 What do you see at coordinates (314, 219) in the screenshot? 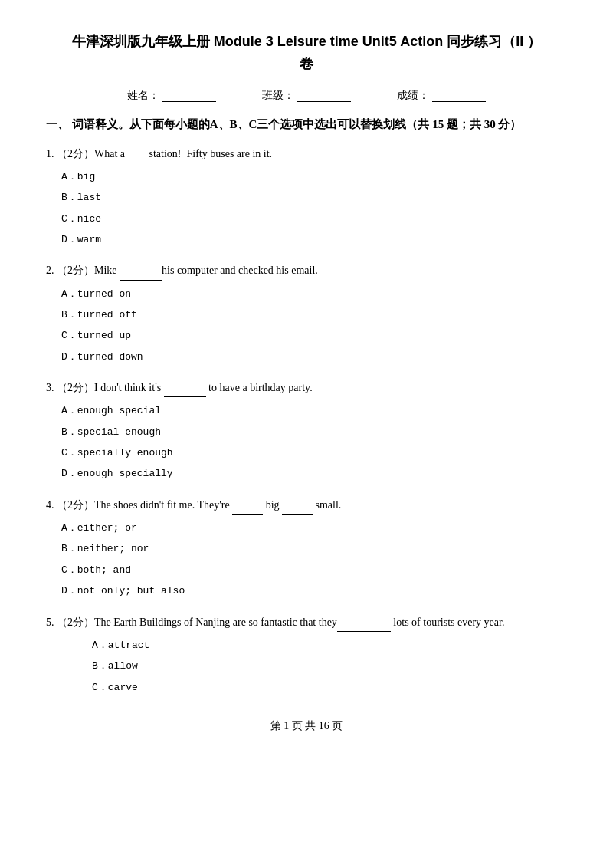
I see `q1-opt-c: C．nice` at bounding box center [314, 219].